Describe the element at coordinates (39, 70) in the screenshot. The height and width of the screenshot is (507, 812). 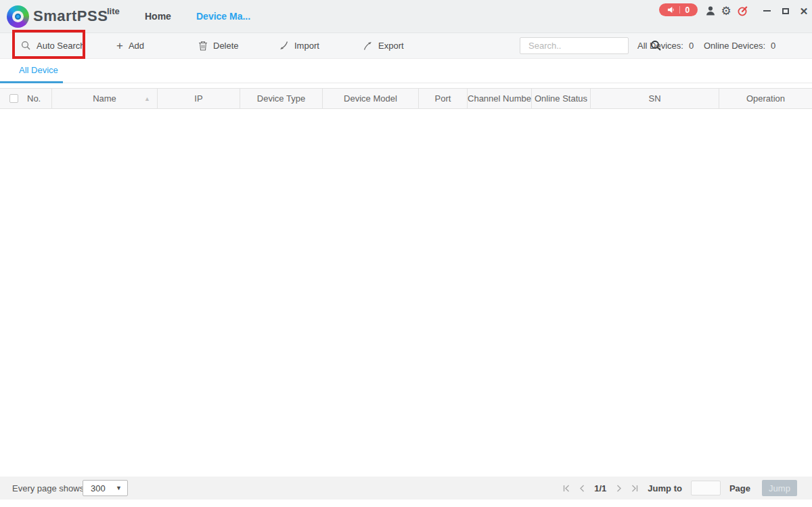
I see `tab-all-device: All Device` at that location.